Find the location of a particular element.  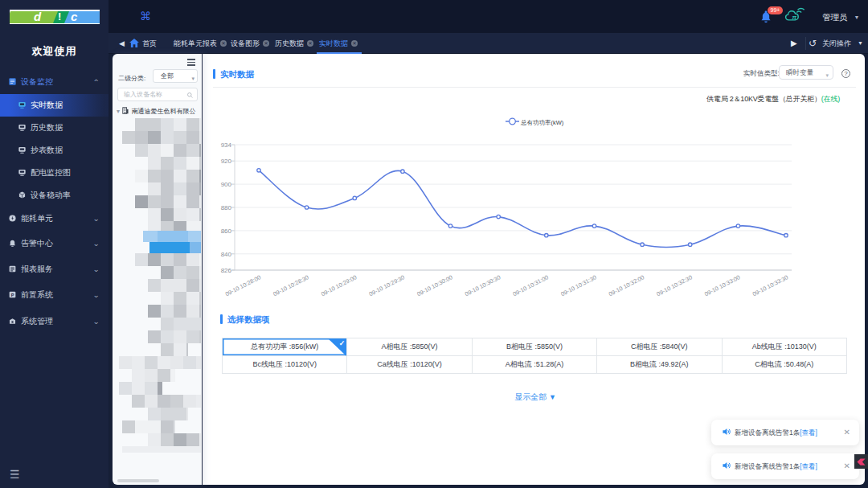

svg-text: 920 is located at coordinates (227, 161).